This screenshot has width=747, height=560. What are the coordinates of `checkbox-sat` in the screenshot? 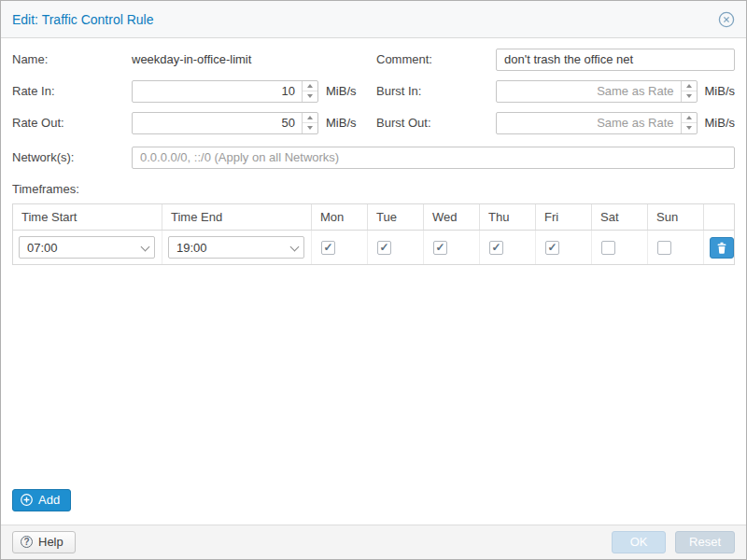 It's located at (609, 248).